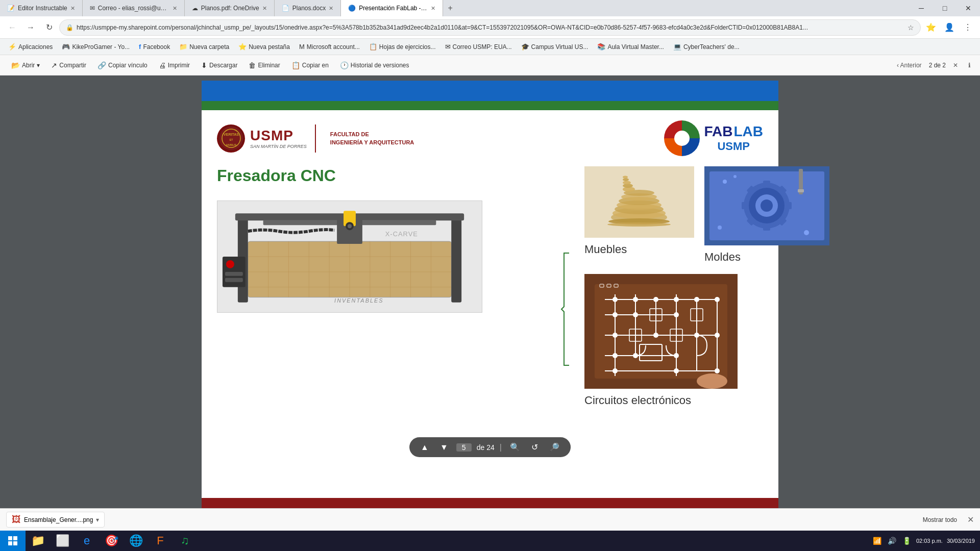 Image resolution: width=980 pixels, height=551 pixels. What do you see at coordinates (631, 47) in the screenshot?
I see `bookmark-aula-virtual: 📚 Aula Virtual Master...` at bounding box center [631, 47].